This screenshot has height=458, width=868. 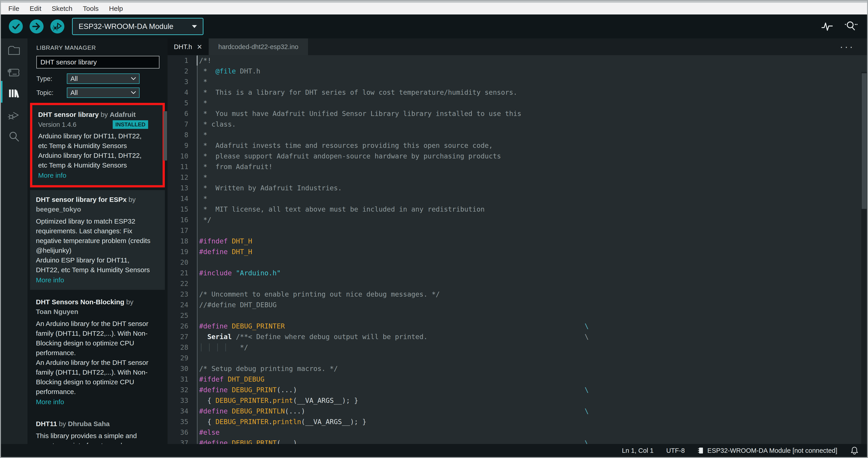 I want to click on code-line: 36#else, so click(x=514, y=432).